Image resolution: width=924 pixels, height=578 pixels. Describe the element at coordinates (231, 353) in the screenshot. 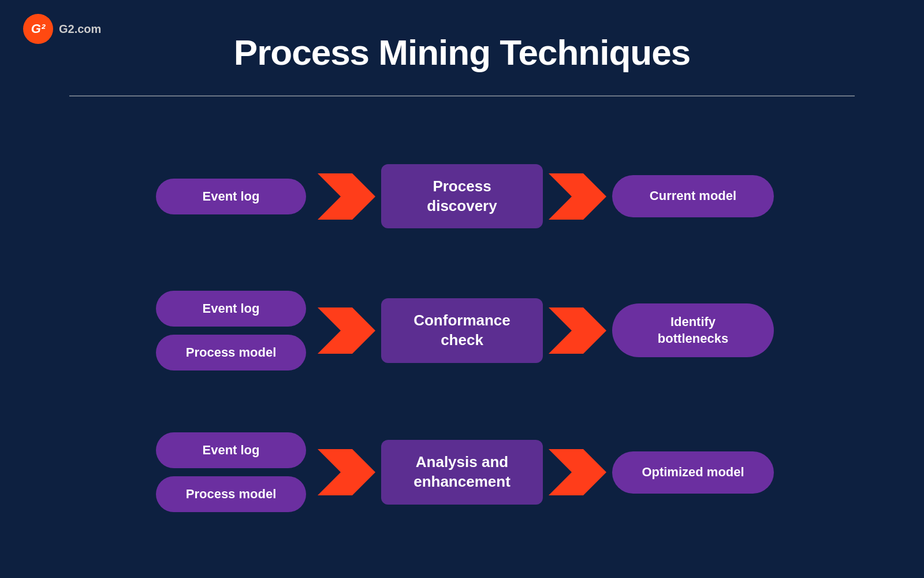

I see `pill-process-model-2: Process model` at that location.